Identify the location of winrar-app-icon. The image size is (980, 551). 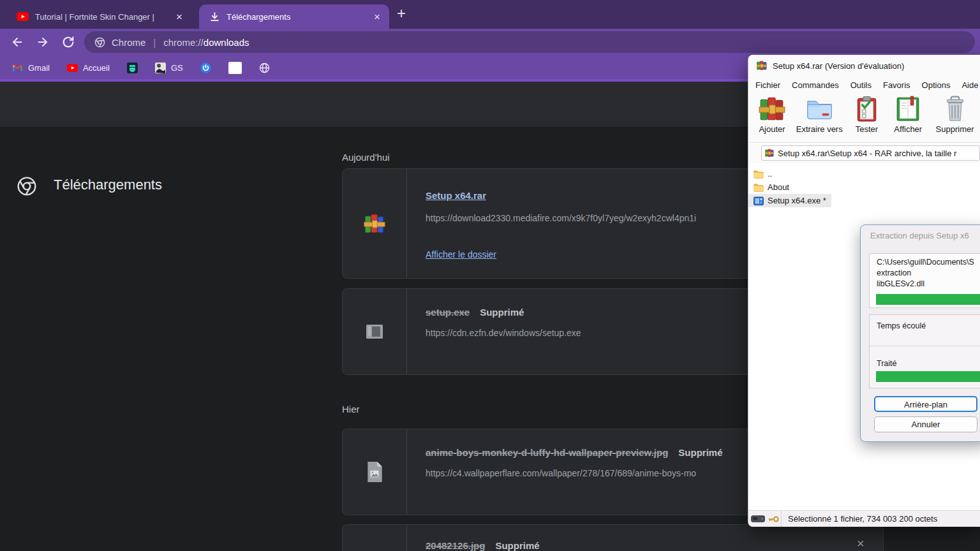
(762, 66).